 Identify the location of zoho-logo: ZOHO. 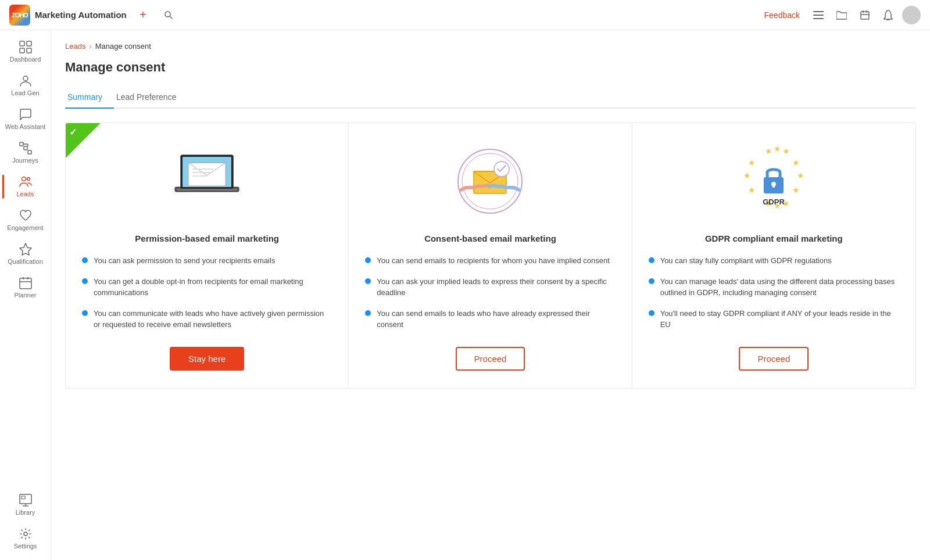
(20, 15).